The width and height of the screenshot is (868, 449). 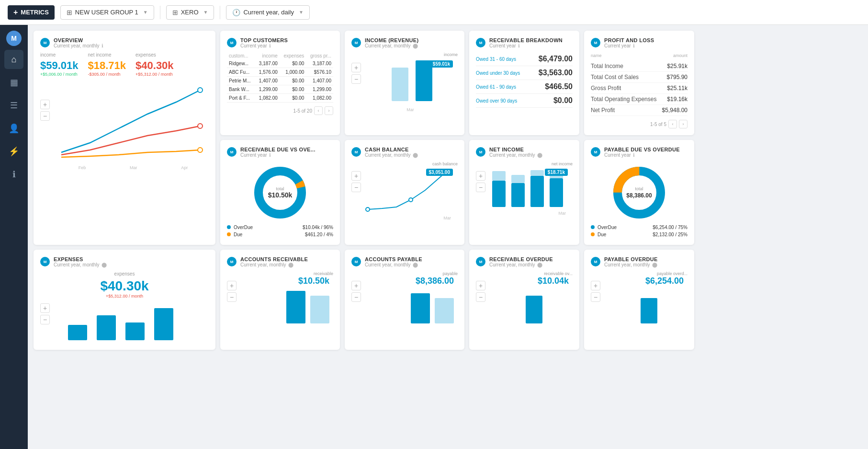 I want to click on receivable-overdue-card: M RECEIVABLE OVERDUE Current year, month…, so click(x=524, y=300).